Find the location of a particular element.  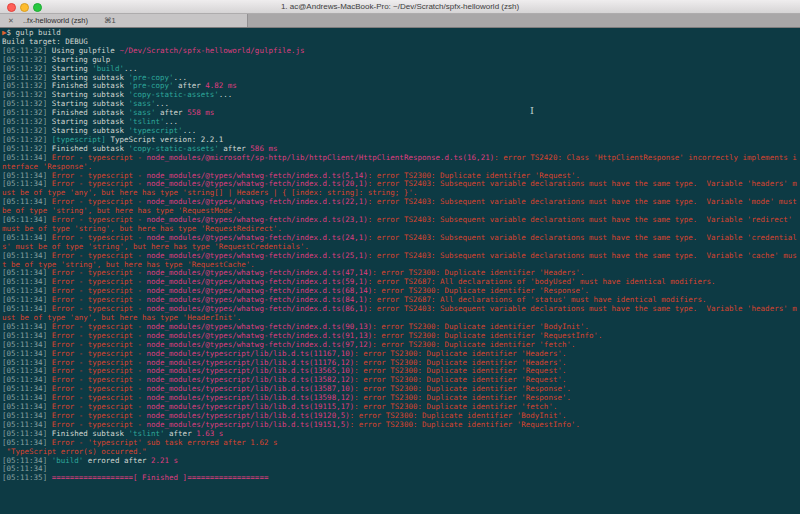

ibeam-cursor-icon: I is located at coordinates (532, 111).